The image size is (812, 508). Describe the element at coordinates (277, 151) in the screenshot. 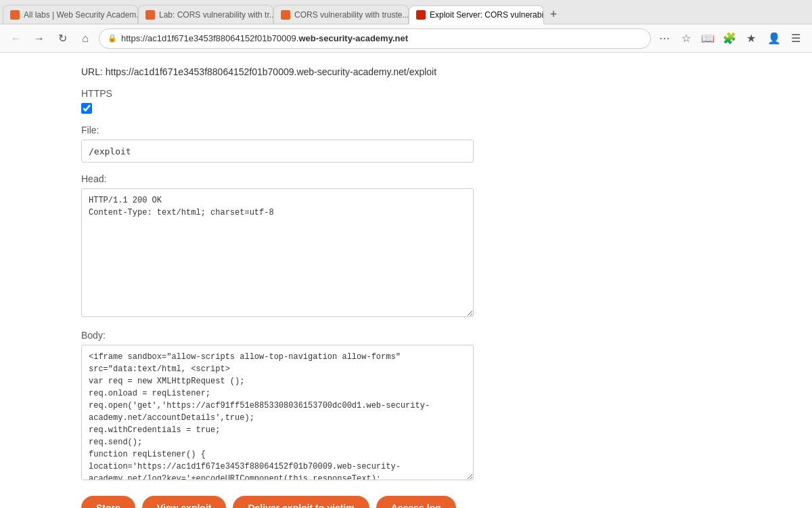

I see `file-input` at that location.